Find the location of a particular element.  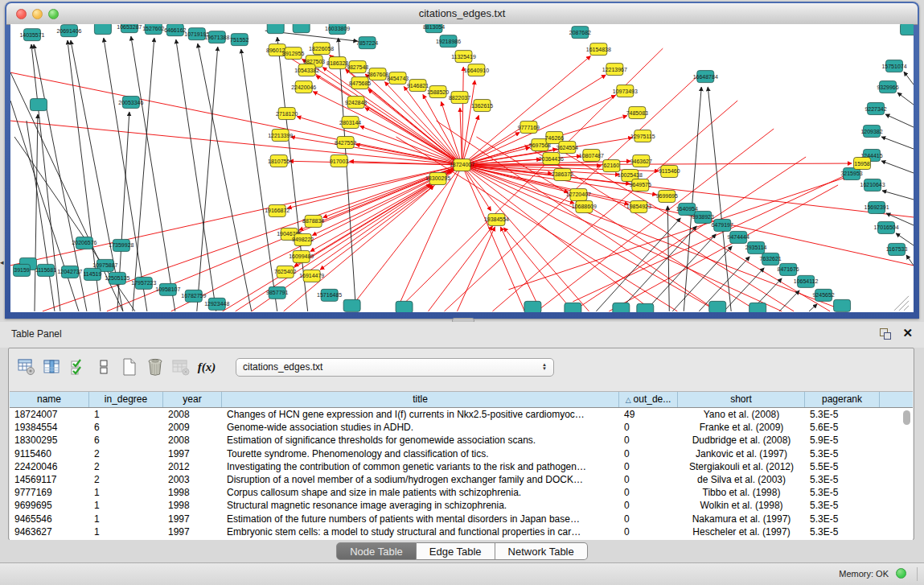

table-options-icon is located at coordinates (27, 367).